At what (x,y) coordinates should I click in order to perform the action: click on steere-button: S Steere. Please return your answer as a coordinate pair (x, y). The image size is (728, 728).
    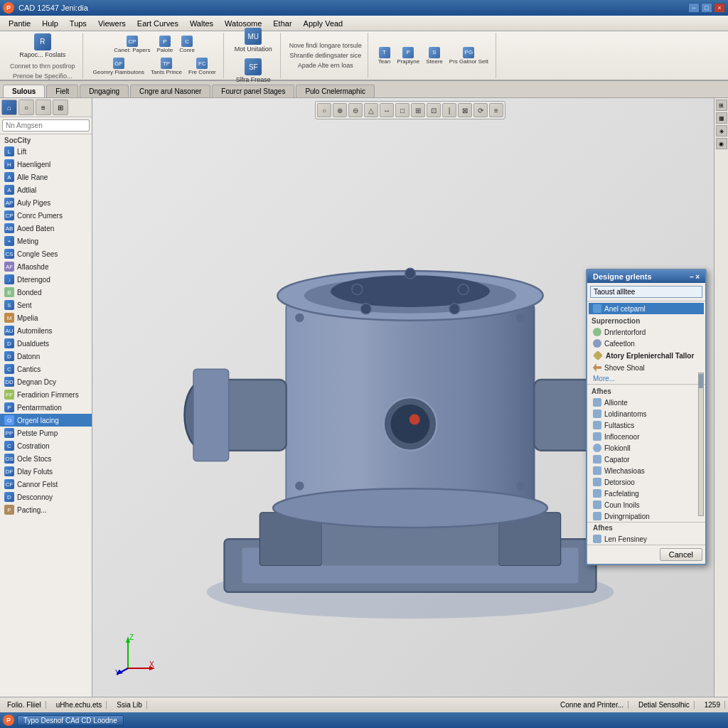
    Looking at the image, I should click on (434, 55).